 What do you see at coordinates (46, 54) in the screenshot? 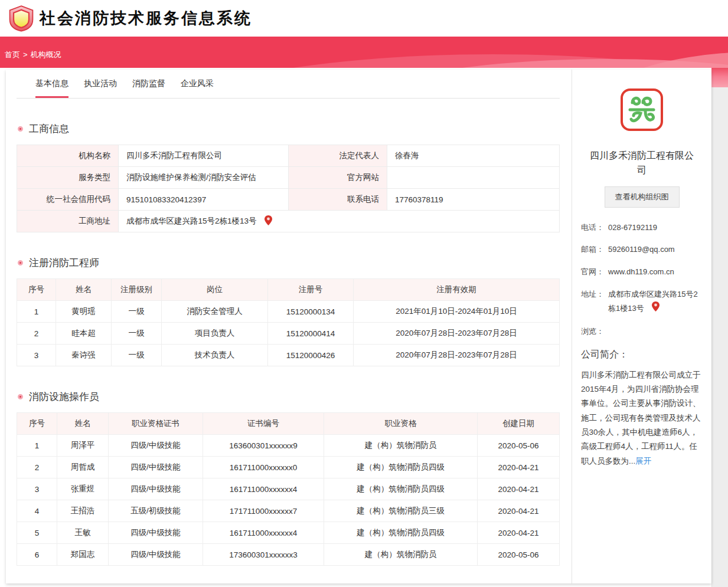
I see `breadcrumb-current: 机构概况` at bounding box center [46, 54].